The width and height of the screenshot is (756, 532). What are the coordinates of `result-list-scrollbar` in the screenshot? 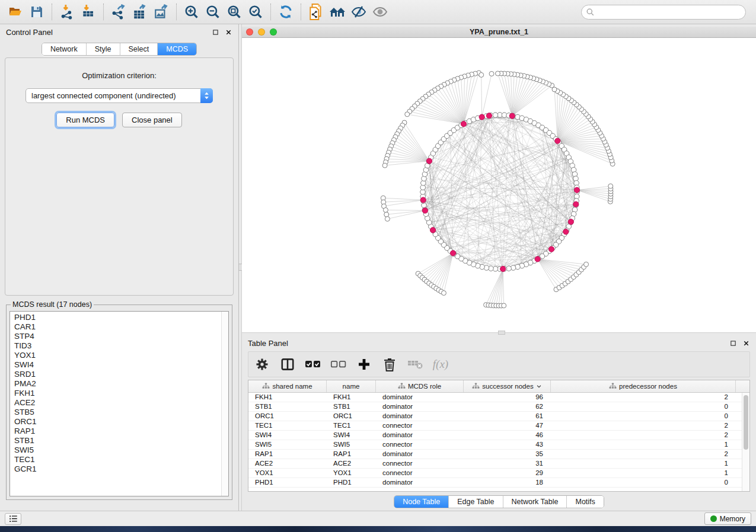 It's located at (225, 404).